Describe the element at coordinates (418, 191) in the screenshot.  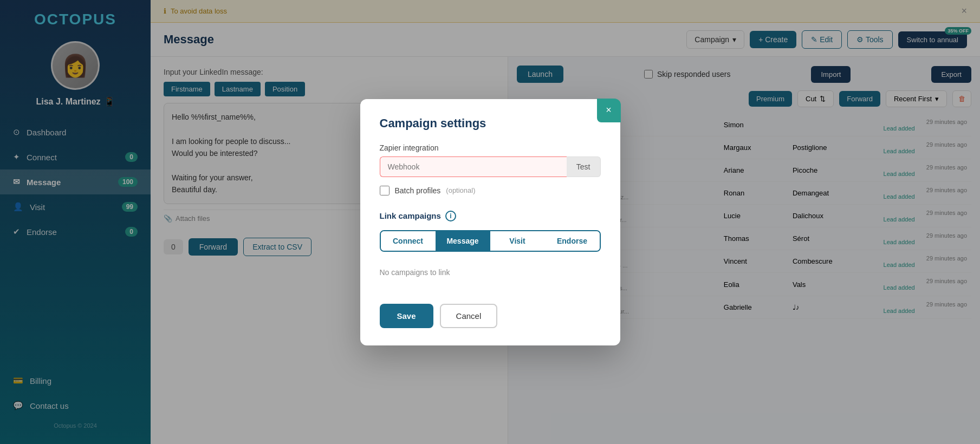
I see `batch-label: Batch profiles` at that location.